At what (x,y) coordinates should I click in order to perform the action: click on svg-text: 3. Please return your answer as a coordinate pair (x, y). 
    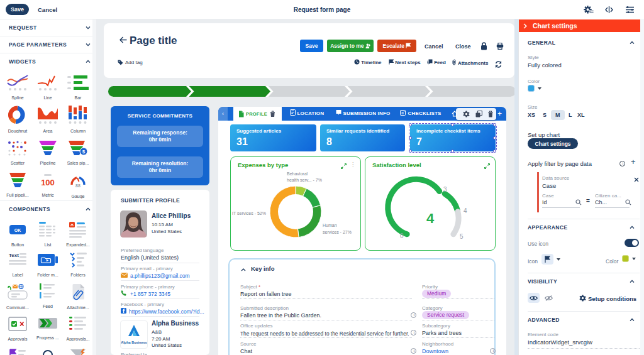
    Looking at the image, I should click on (445, 190).